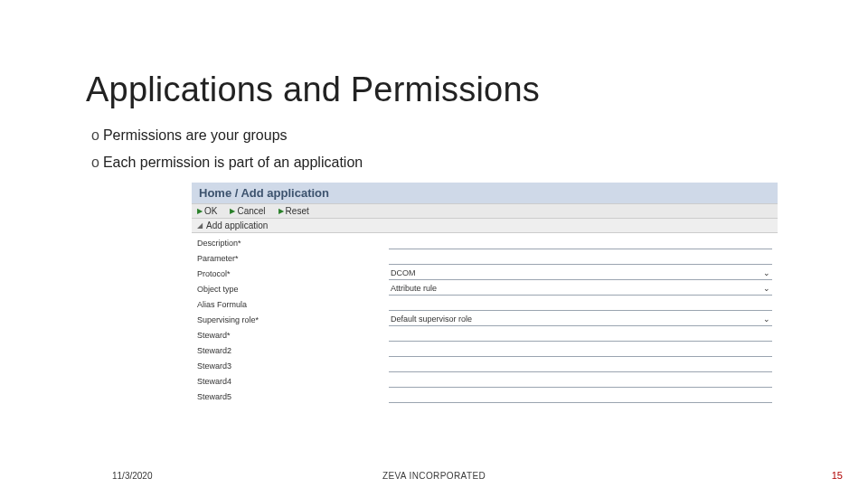  Describe the element at coordinates (485, 365) in the screenshot. I see `field-row-steward3: Steward3` at that location.